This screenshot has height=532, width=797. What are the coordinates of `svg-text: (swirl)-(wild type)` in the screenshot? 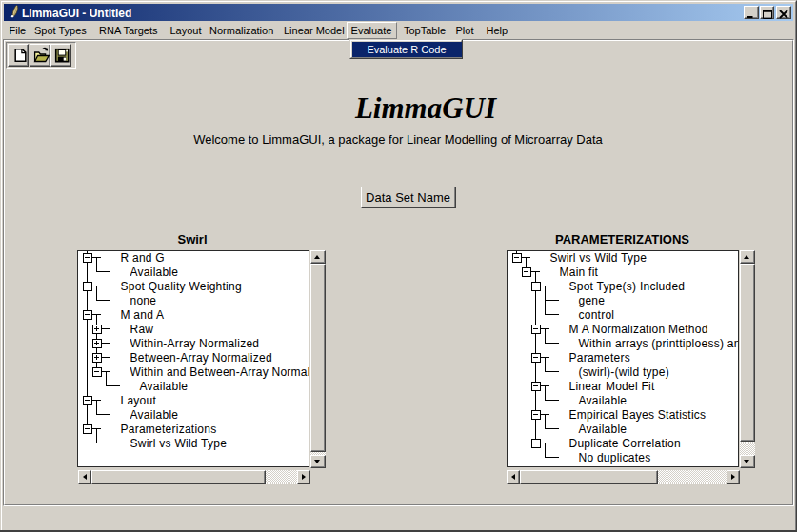 It's located at (625, 372).